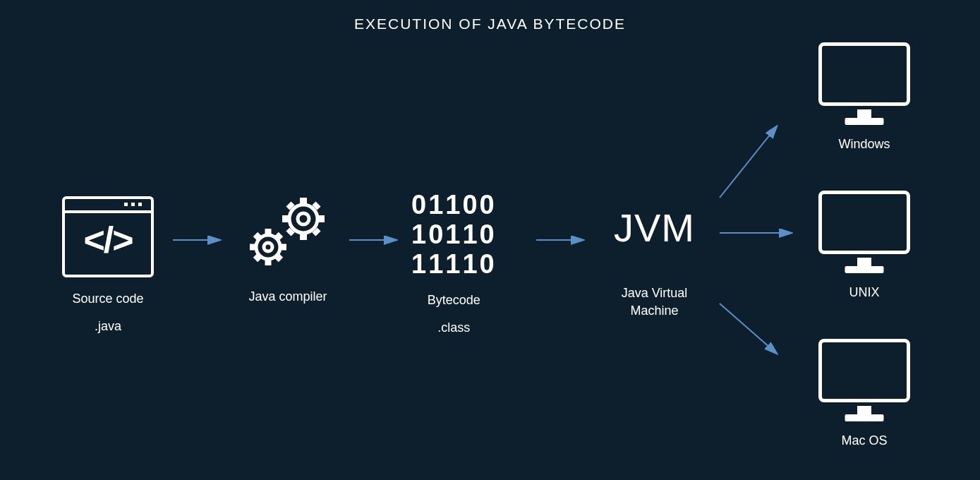 Image resolution: width=980 pixels, height=480 pixels. Describe the element at coordinates (288, 247) in the screenshot. I see `compiler-node: Java compiler` at that location.